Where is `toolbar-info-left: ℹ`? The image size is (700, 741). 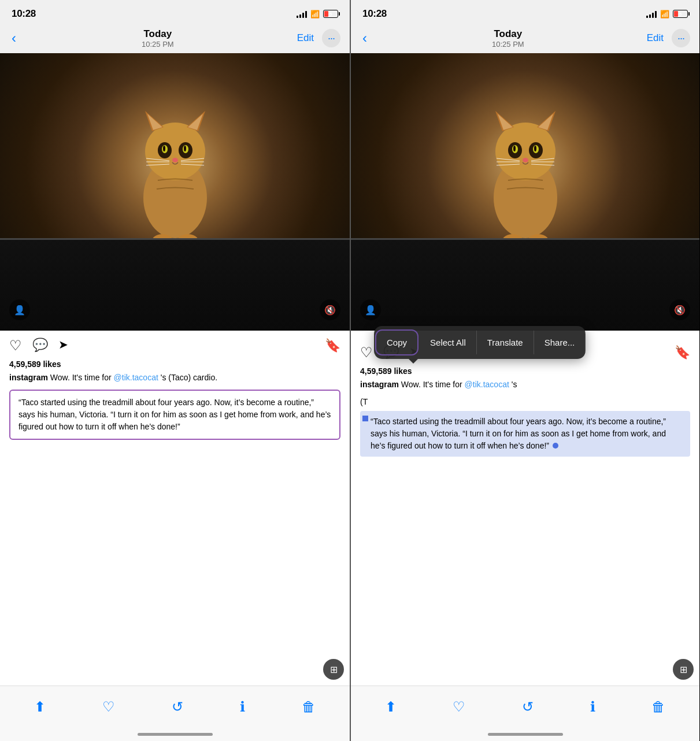
toolbar-info-left: ℹ is located at coordinates (243, 707).